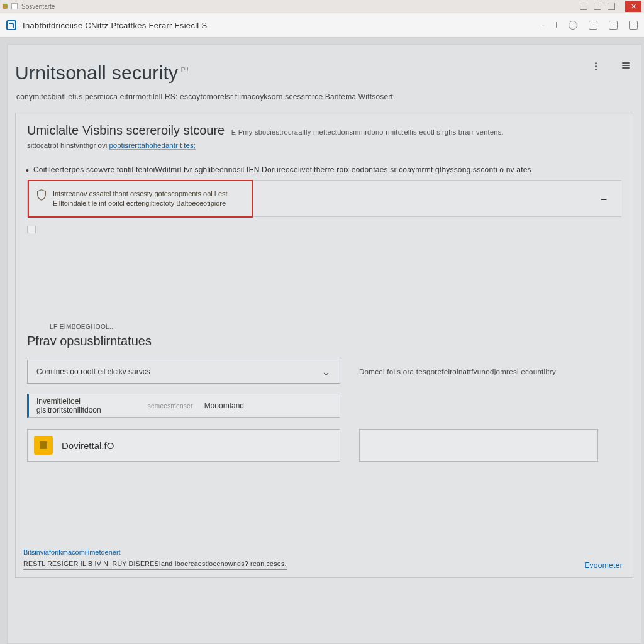 The width and height of the screenshot is (644, 644). I want to click on alert-collapse-button: –, so click(604, 199).